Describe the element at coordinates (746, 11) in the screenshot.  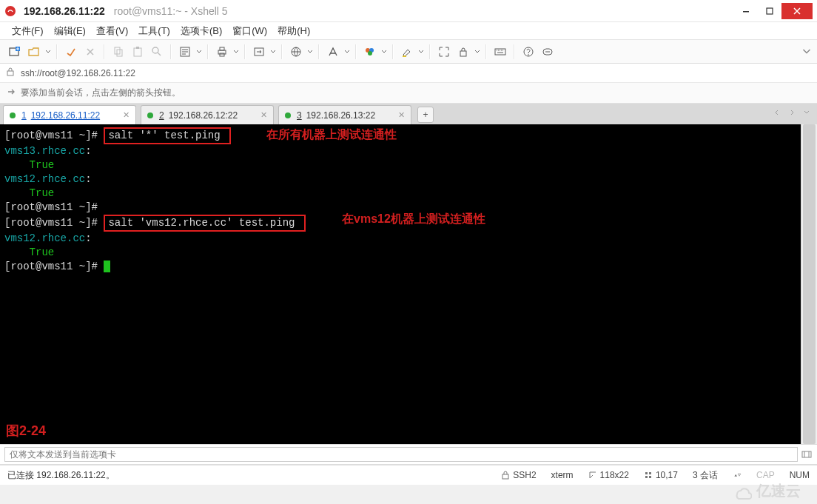
I see `minimize-button` at that location.